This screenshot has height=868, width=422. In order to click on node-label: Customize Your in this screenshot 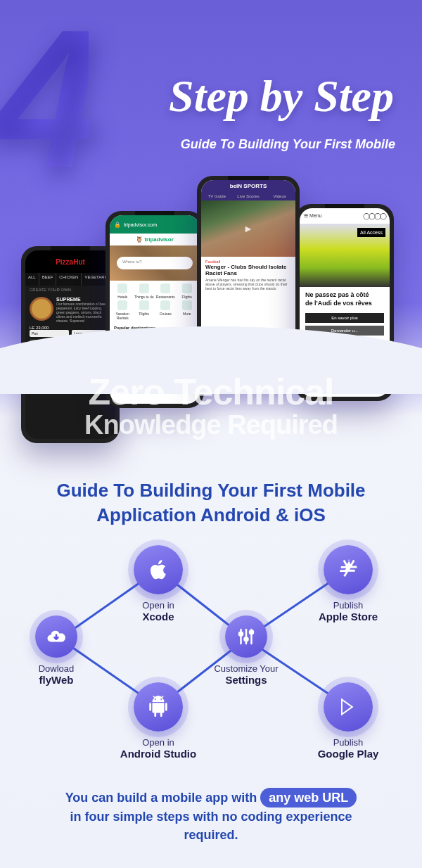, I will do `click(246, 668)`.